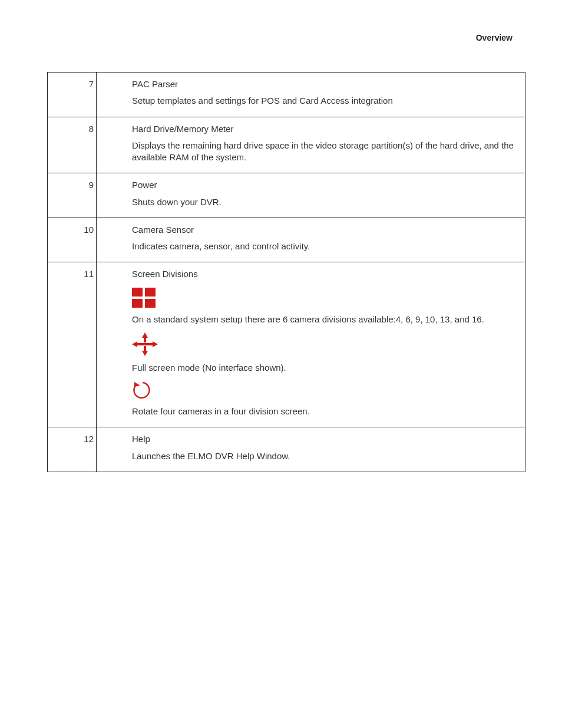 The image size is (562, 728). I want to click on header-title: Overview, so click(494, 38).